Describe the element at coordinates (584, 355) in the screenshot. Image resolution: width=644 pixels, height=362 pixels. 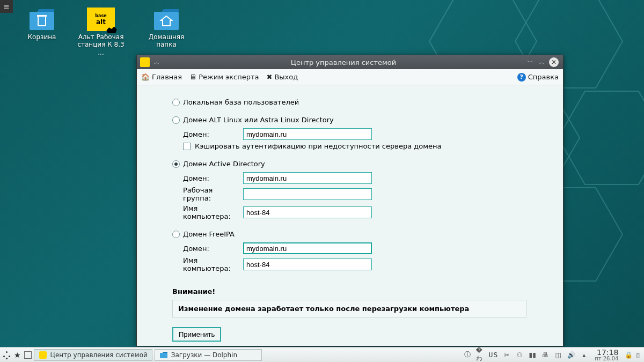
I see `tray-expand-icon: ▴` at that location.